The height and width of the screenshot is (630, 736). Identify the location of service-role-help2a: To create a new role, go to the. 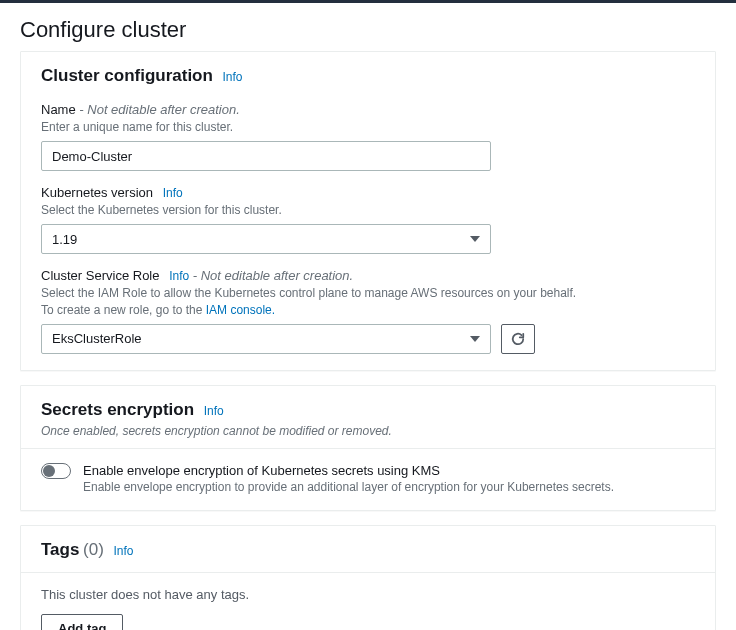
(124, 310).